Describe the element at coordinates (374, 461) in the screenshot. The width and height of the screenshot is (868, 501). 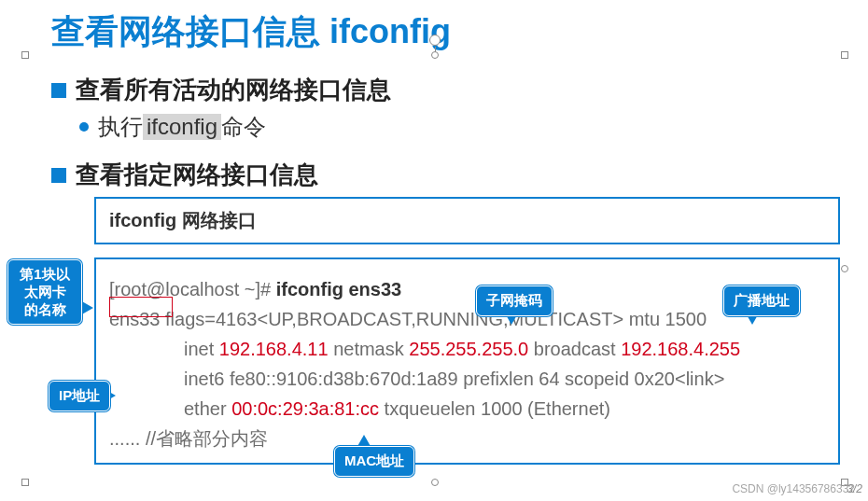
I see `callout-mac: MAC地址` at that location.